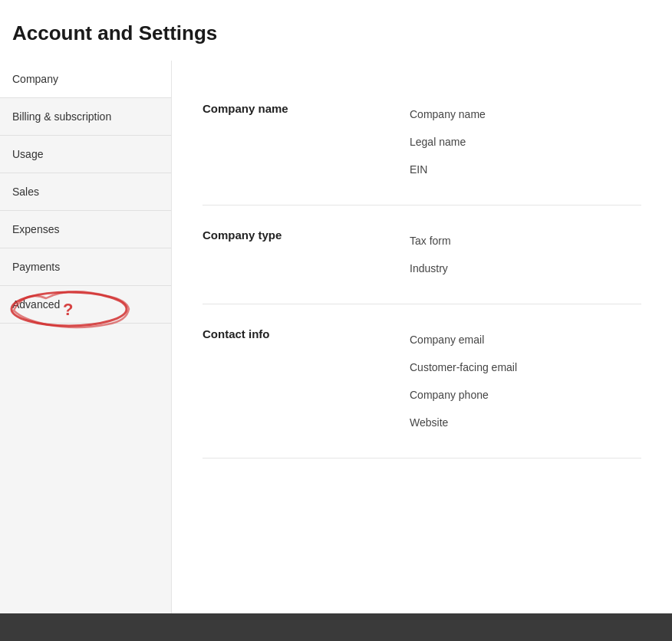  I want to click on company-type-section-label: Company type, so click(306, 235).